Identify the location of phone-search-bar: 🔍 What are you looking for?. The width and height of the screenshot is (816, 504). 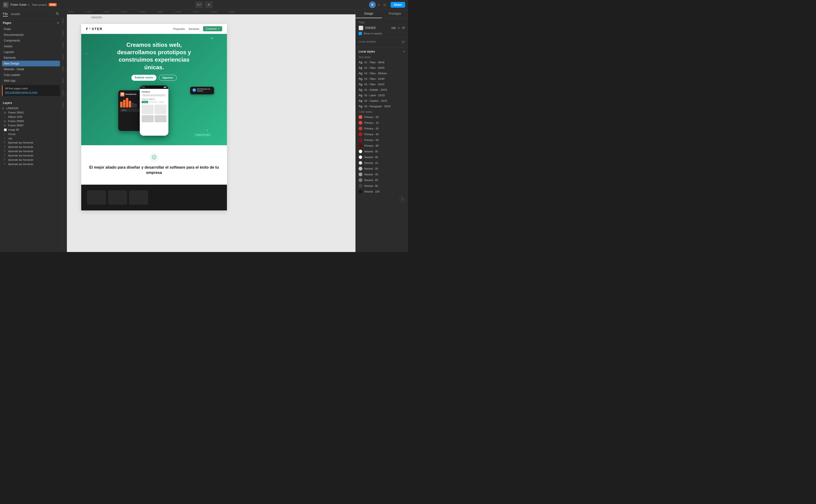
(154, 95).